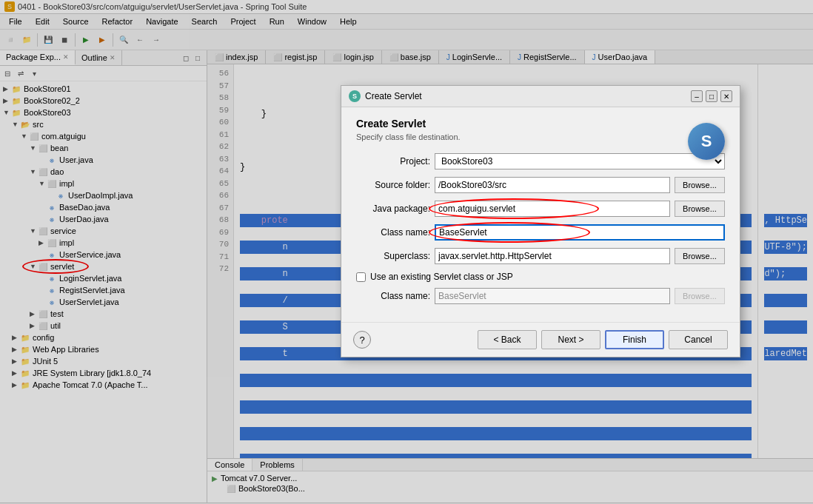 This screenshot has height=504, width=813. What do you see at coordinates (355, 96) in the screenshot?
I see `dialog-title-icon: S` at bounding box center [355, 96].